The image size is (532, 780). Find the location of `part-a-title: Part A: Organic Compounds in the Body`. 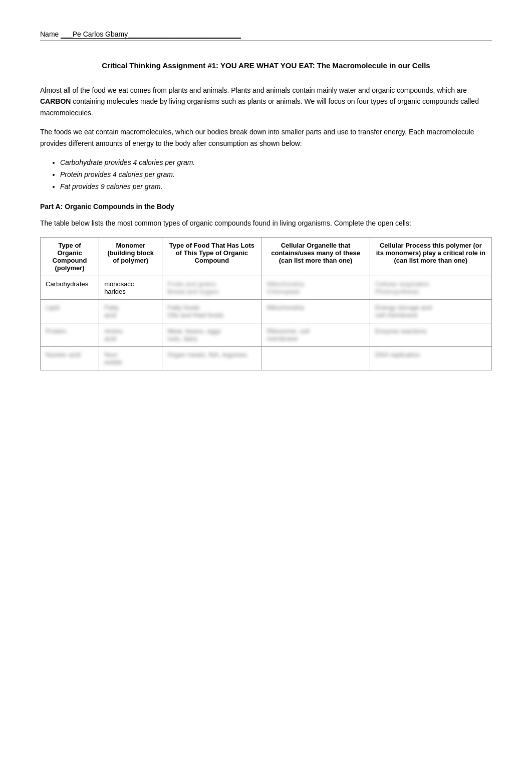

part-a-title: Part A: Organic Compounds in the Body is located at coordinates (266, 207).